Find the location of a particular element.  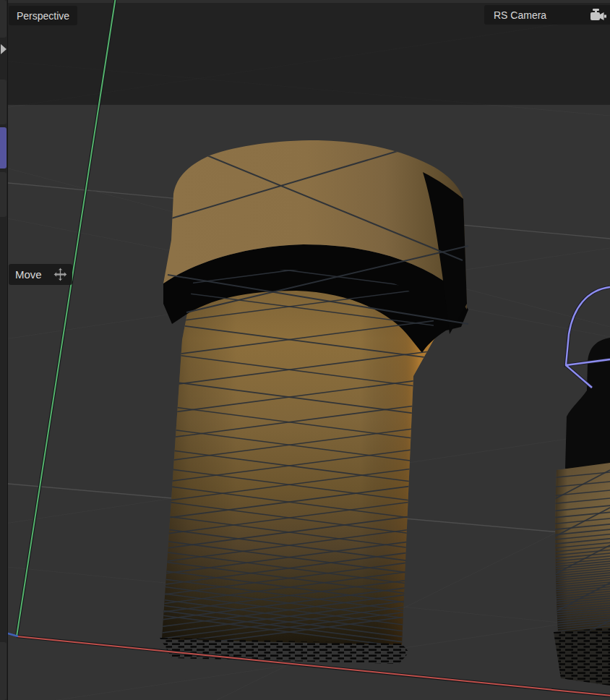

bottle-object-right is located at coordinates (578, 489).